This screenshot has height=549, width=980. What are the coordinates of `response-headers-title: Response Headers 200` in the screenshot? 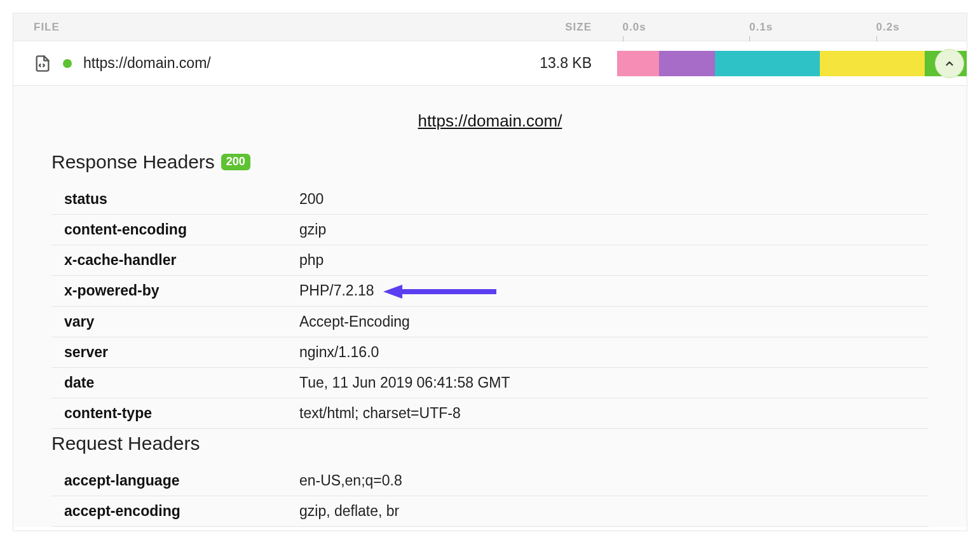 It's located at (490, 162).